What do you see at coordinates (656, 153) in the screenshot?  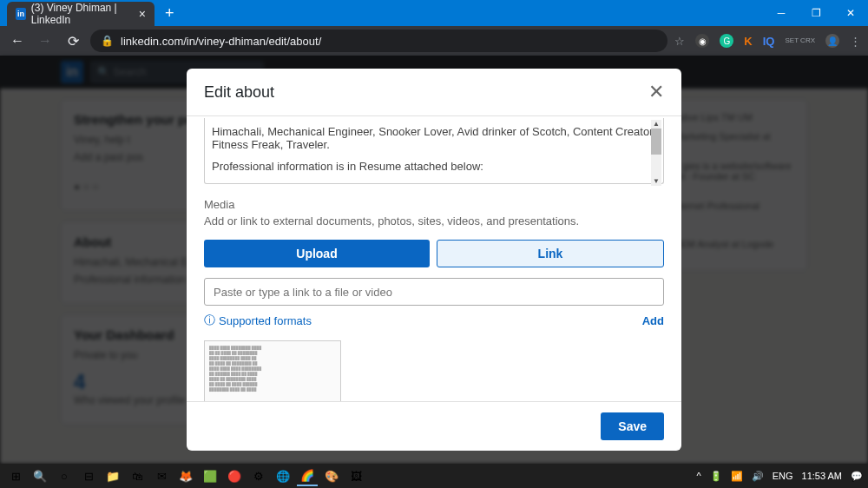 I see `textarea-scrollbar: ▲ ▼` at bounding box center [656, 153].